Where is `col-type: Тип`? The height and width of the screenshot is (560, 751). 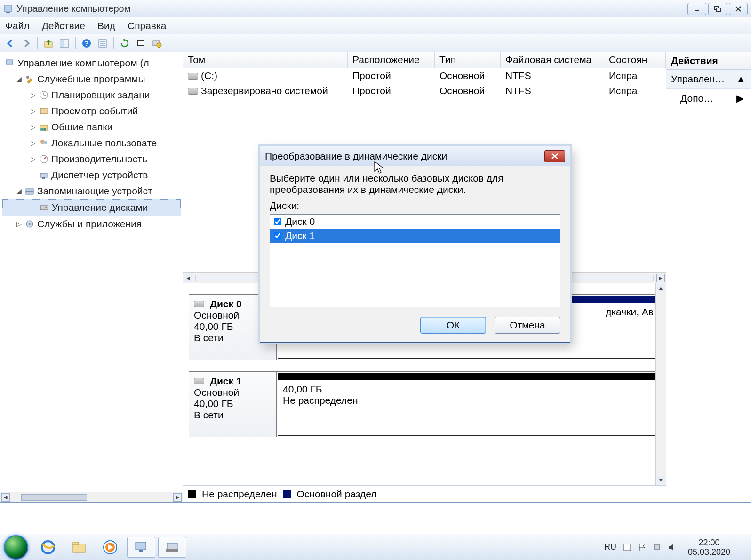
col-type: Тип is located at coordinates (468, 60).